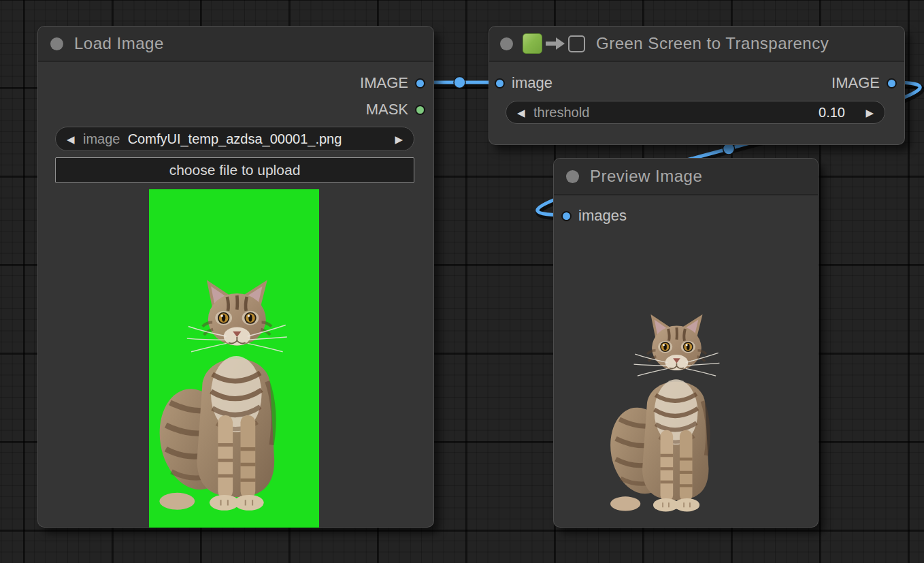  What do you see at coordinates (603, 216) in the screenshot?
I see `input-slot-label: images` at bounding box center [603, 216].